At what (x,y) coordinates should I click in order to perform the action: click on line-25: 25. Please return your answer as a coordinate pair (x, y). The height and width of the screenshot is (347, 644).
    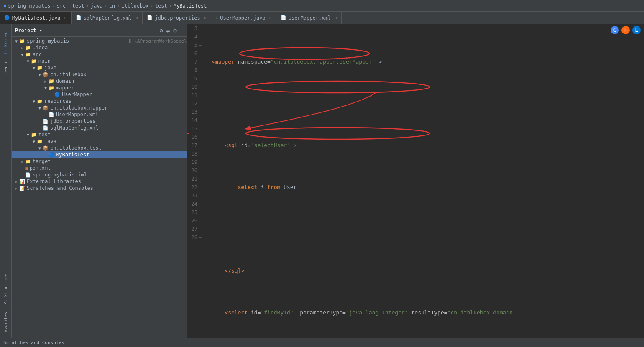
    Looking at the image, I should click on (198, 212).